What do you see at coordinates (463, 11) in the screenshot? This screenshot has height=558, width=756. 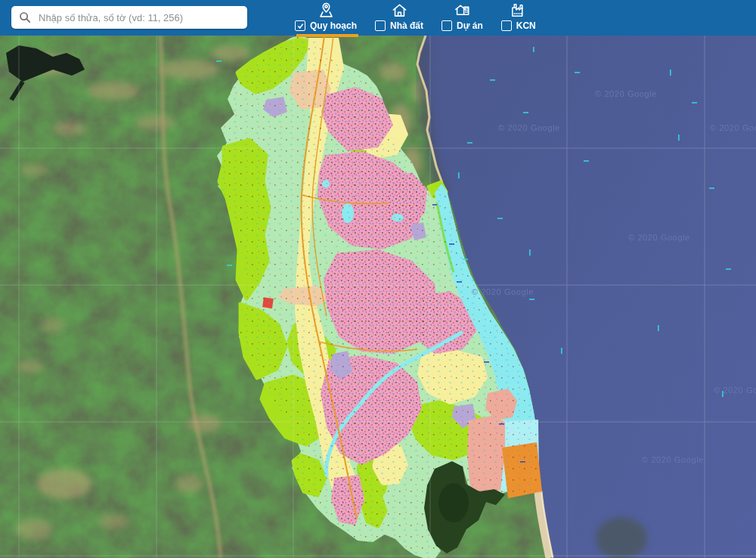 I see `building-icon` at bounding box center [463, 11].